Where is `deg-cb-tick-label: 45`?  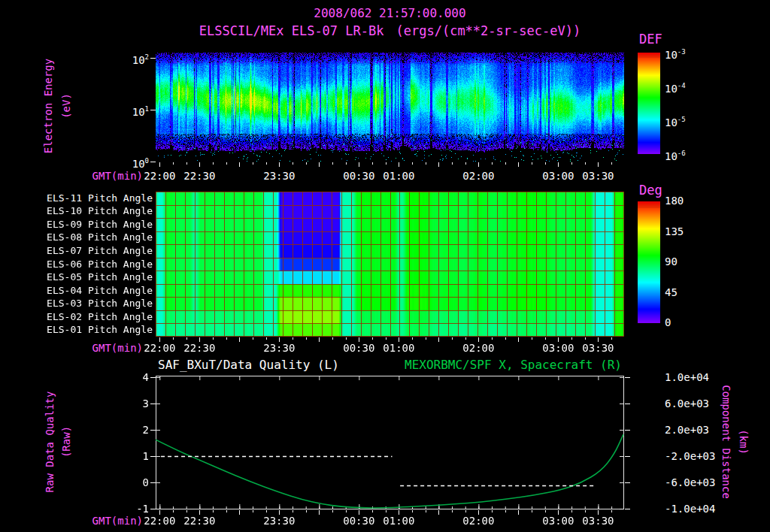 deg-cb-tick-label: 45 is located at coordinates (671, 292).